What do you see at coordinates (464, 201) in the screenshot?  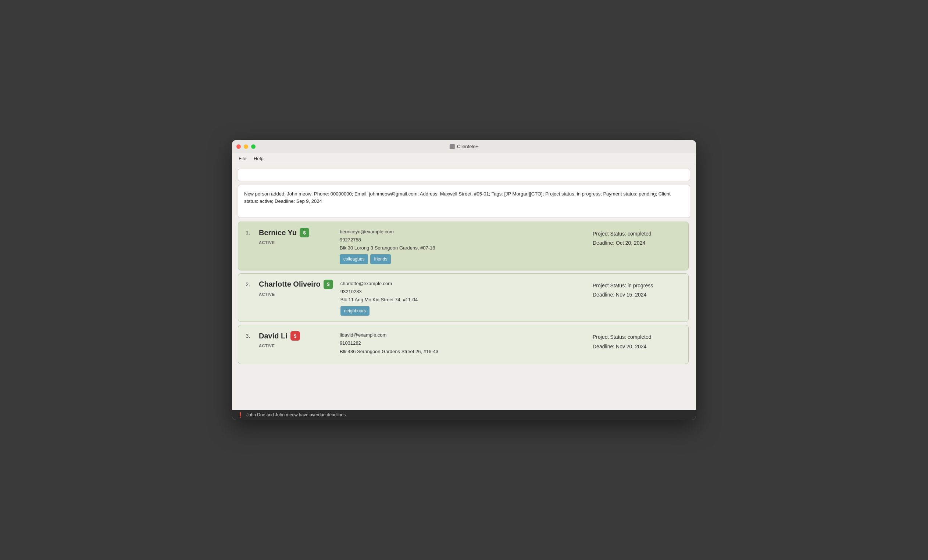 I see `notification-box: New person added: John meow; Phone: 0000…` at bounding box center [464, 201].